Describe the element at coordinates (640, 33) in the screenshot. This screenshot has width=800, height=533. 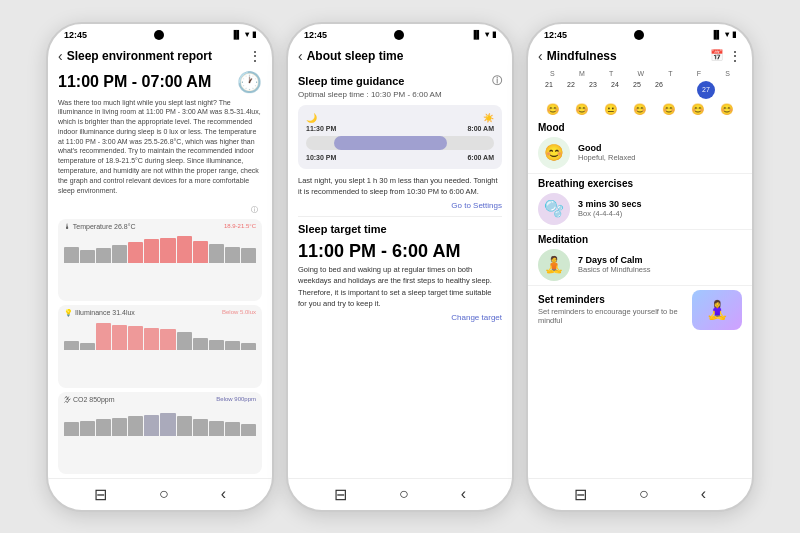
I see `status-bar-3: 12:45 ▐▌ ▾ ▮` at that location.